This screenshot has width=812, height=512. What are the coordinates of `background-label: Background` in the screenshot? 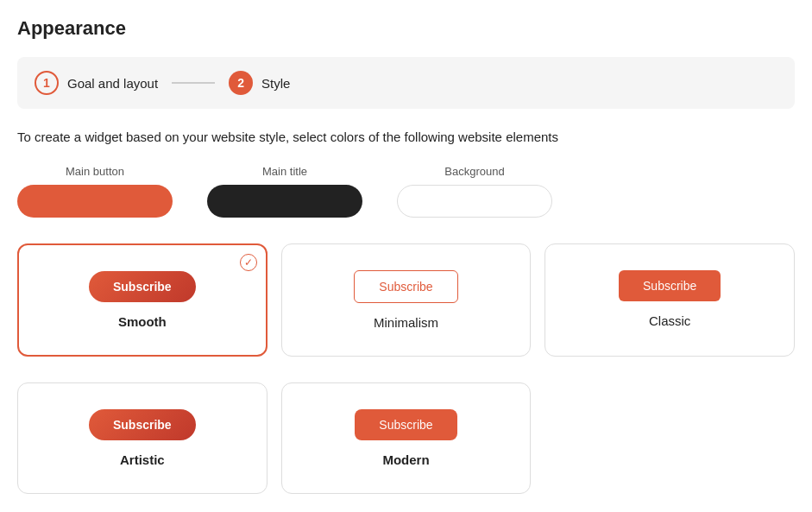 It's located at (475, 171).